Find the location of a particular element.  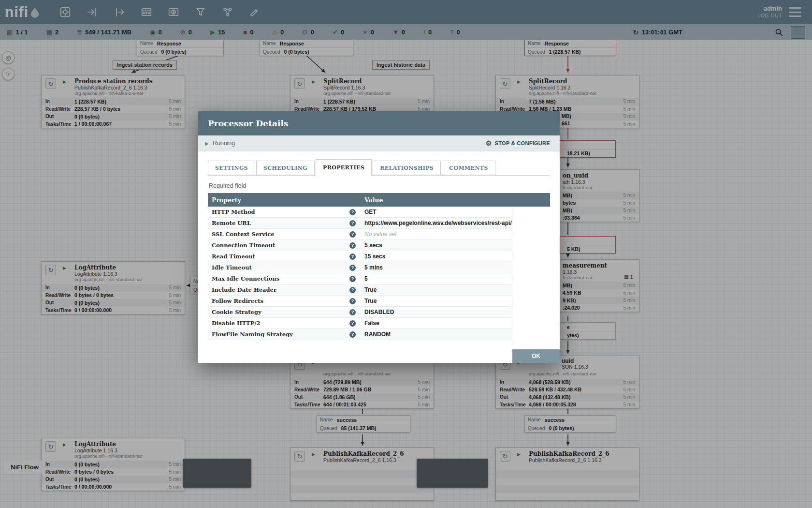

property-cell: Include Date Header? is located at coordinates (284, 290).